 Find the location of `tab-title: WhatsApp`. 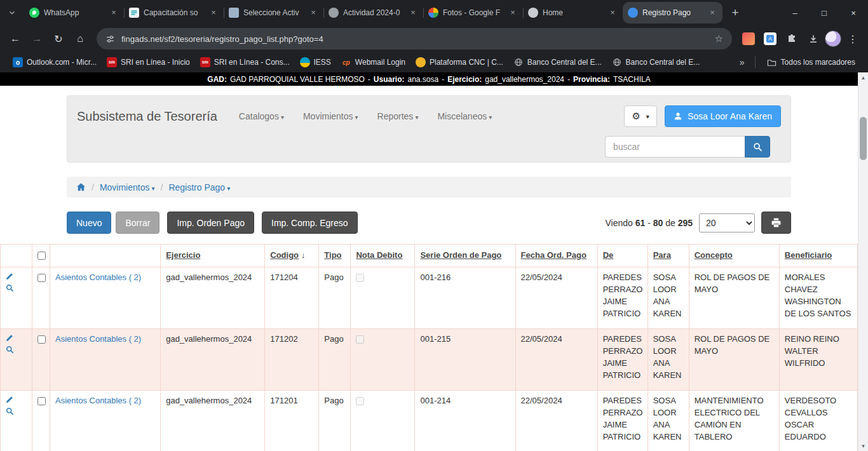

tab-title: WhatsApp is located at coordinates (74, 13).